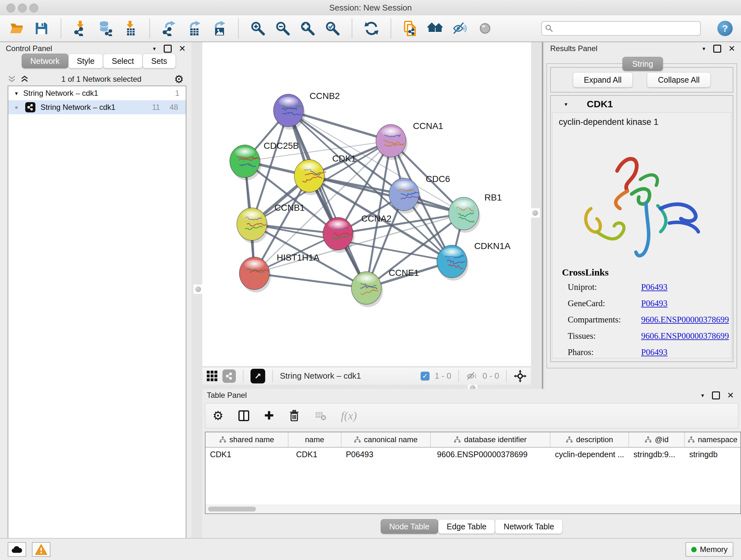  I want to click on zoom-out-icon, so click(283, 28).